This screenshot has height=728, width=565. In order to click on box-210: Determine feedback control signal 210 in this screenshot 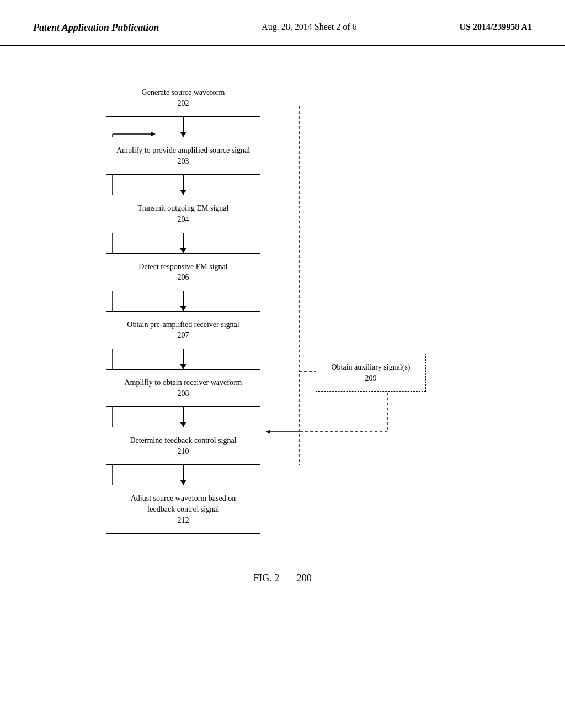, I will do `click(183, 446)`.